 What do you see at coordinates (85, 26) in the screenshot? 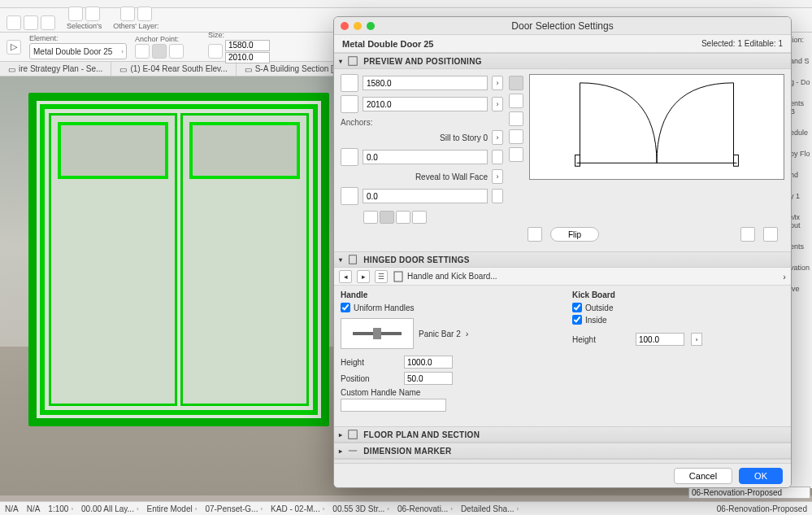
I see `selections-label: Selection's` at bounding box center [85, 26].